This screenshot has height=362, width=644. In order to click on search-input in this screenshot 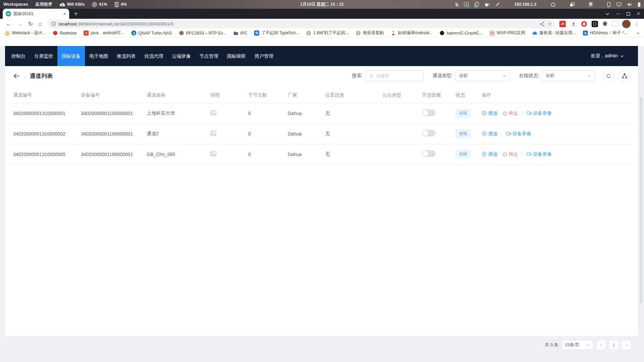, I will do `click(398, 76)`.